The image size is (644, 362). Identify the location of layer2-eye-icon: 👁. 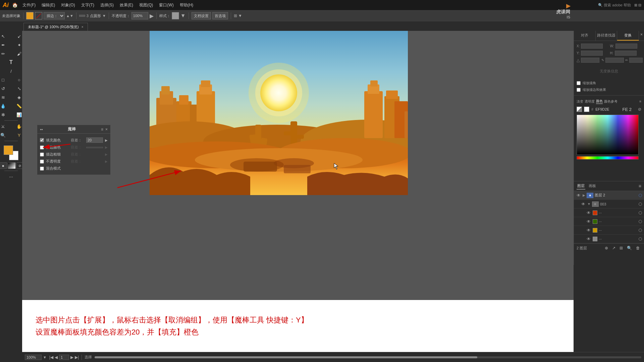
(579, 195).